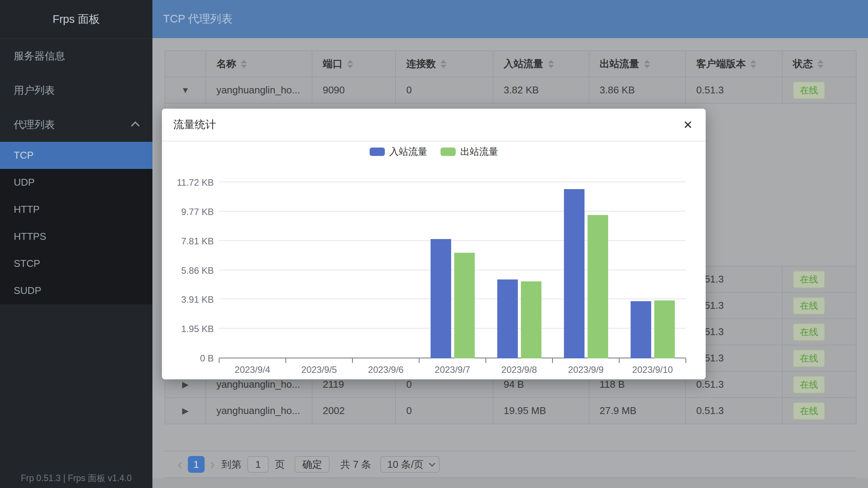 This screenshot has height=488, width=868. Describe the element at coordinates (319, 370) in the screenshot. I see `x-axis-tick-label: 2023/9/5` at that location.